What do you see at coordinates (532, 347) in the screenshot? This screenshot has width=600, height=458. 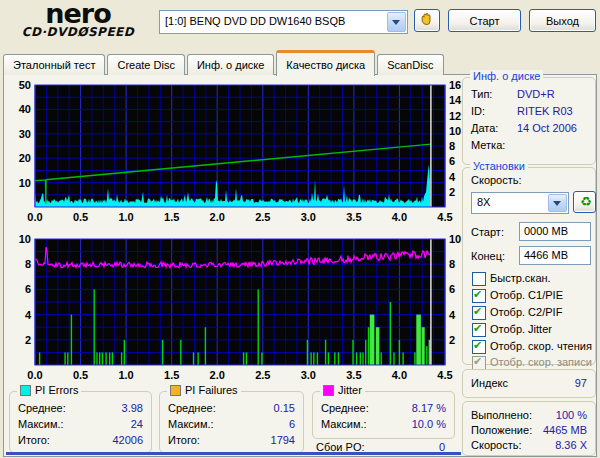 I see `checkbox-show-read-speed: ✔ Отобр. скор. чтения` at bounding box center [532, 347].